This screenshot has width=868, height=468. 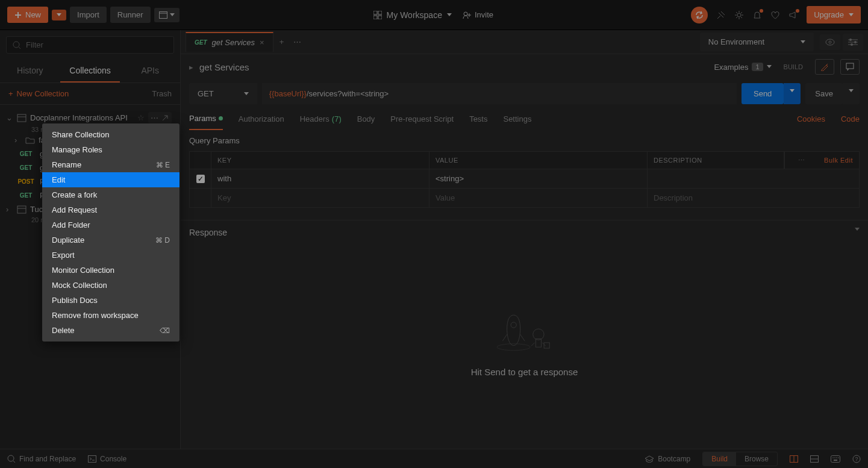 What do you see at coordinates (163, 240) in the screenshot?
I see `shortcut: ⌘ D` at bounding box center [163, 240].